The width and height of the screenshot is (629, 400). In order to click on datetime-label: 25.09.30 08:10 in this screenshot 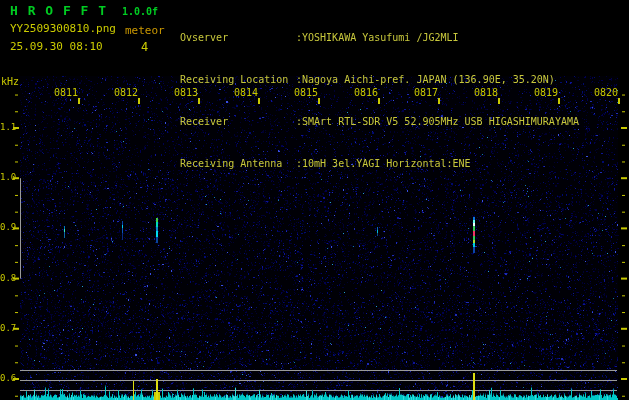, I will do `click(56, 46)`.